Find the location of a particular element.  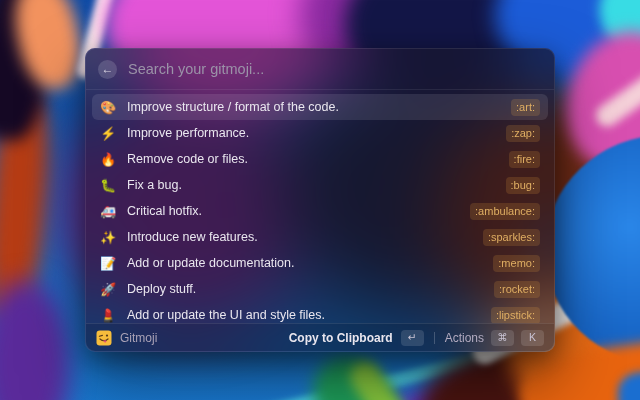

primary-action-button: Copy to Clipboard ↵ is located at coordinates (356, 338).